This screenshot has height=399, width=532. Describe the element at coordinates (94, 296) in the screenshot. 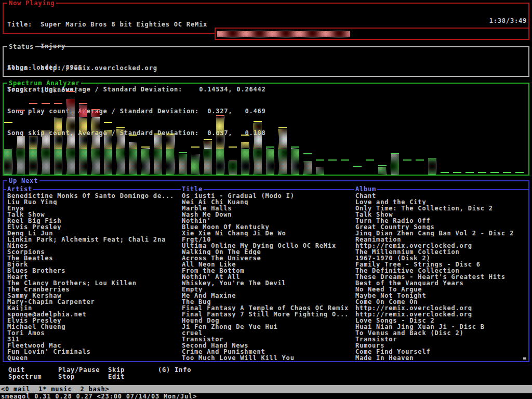

I see `upnext-artist-cell: Sammy Kershaw` at that location.